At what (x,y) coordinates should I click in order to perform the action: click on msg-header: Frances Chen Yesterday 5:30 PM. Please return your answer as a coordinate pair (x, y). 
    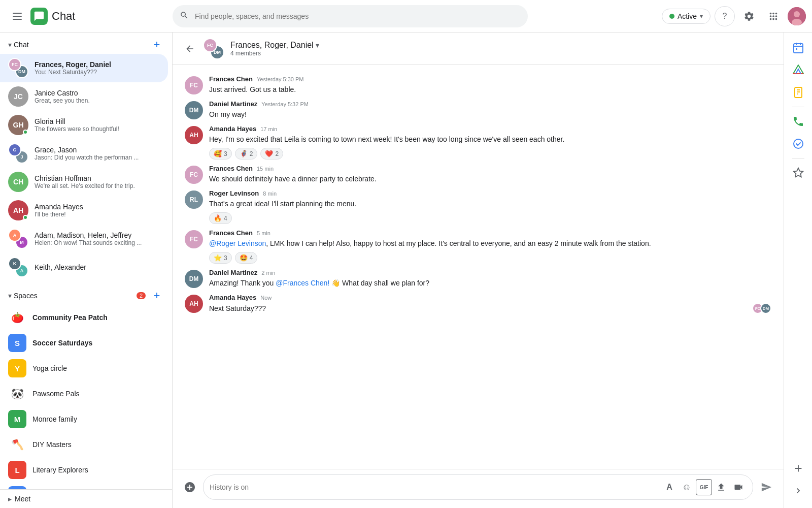
    Looking at the image, I should click on (490, 79).